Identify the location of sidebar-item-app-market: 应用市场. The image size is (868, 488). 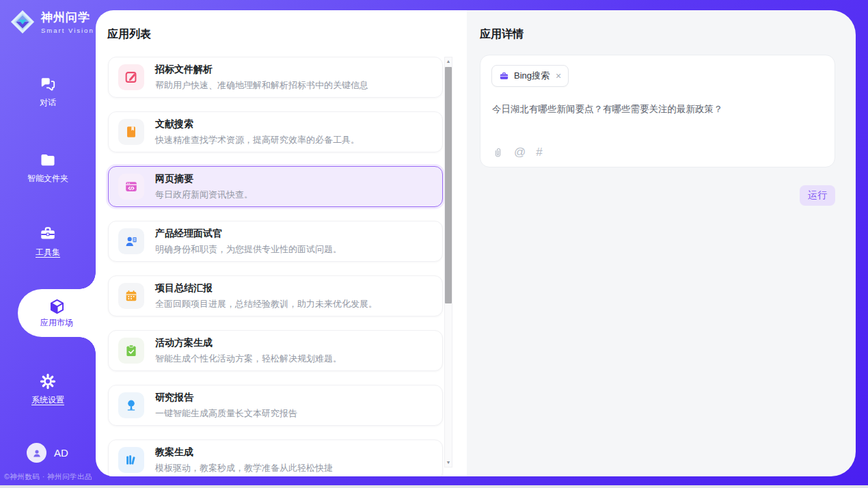
(57, 313).